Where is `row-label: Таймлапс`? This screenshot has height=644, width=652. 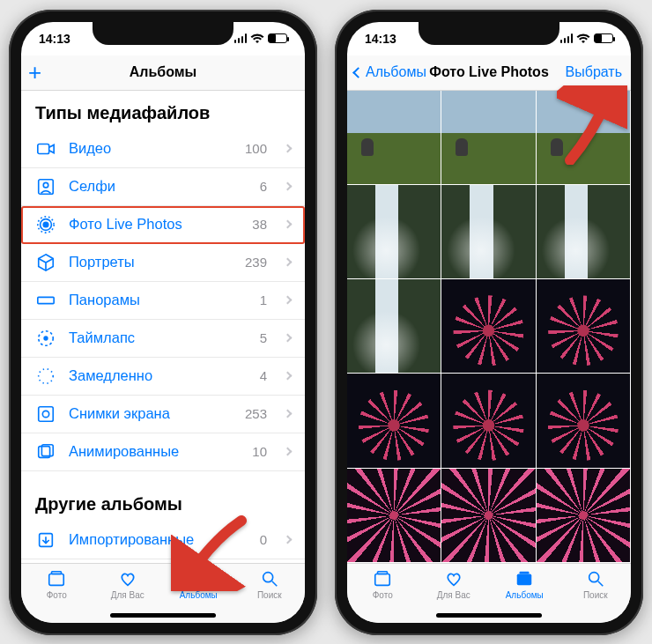 row-label: Таймлапс is located at coordinates (159, 338).